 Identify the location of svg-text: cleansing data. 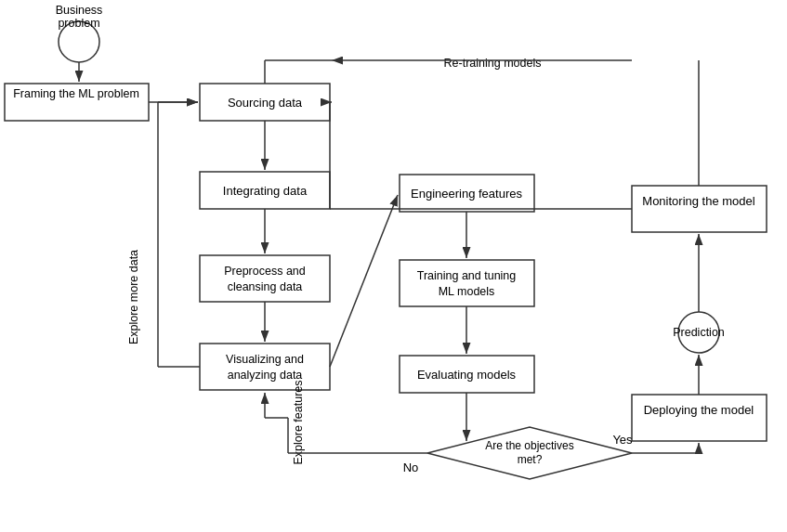
(266, 287).